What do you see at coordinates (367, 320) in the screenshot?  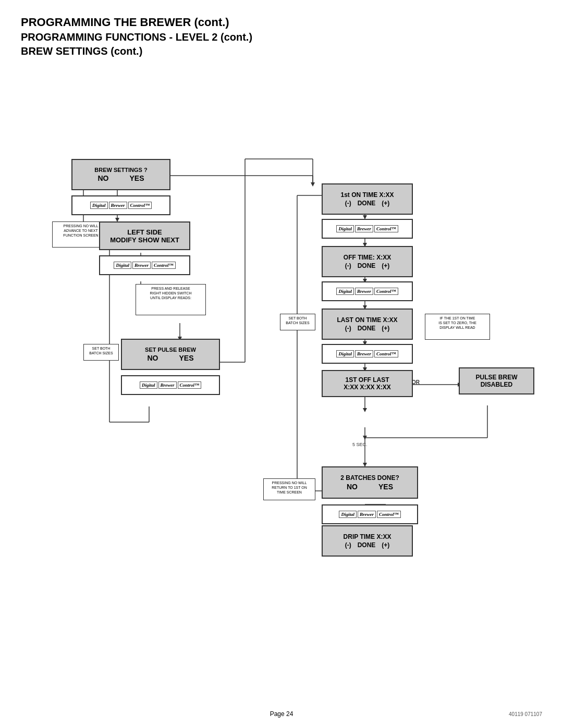 I see `last-on-time-row1: LAST ON TIME X:XX` at bounding box center [367, 320].